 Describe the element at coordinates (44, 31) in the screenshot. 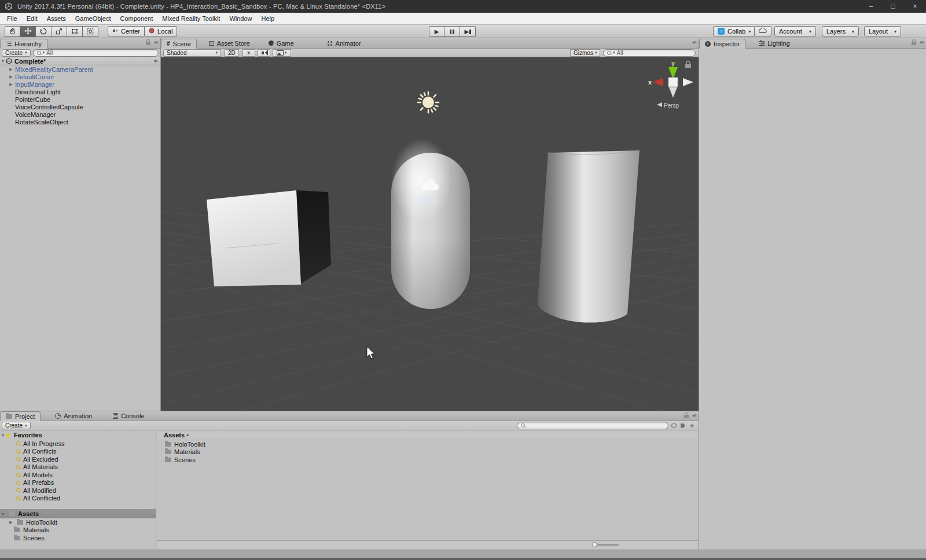

I see `rotate-tool-button` at that location.